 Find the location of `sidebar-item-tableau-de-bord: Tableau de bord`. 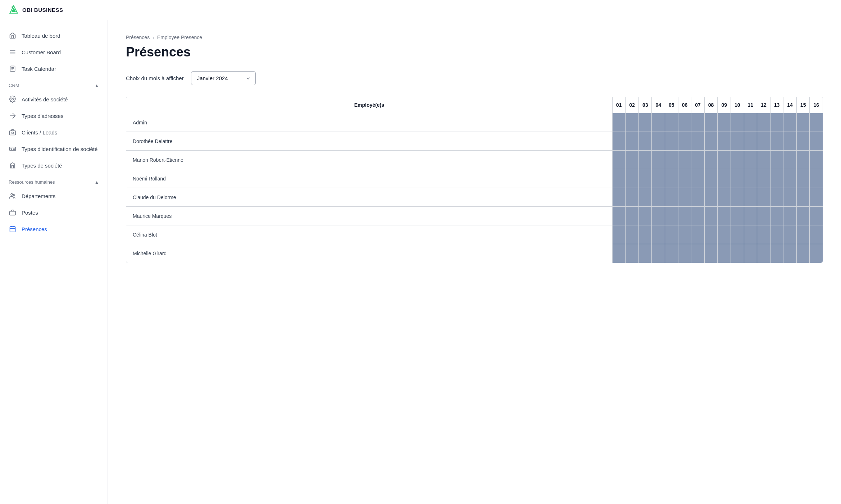

sidebar-item-tableau-de-bord: Tableau de bord is located at coordinates (54, 36).